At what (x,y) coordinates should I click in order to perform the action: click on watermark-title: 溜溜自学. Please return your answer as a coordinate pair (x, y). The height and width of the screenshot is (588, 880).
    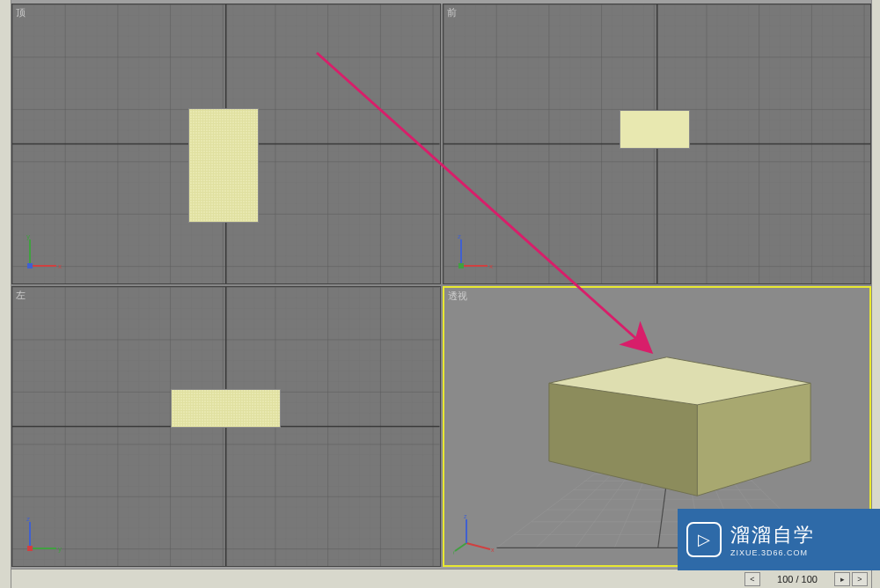
    Looking at the image, I should click on (773, 535).